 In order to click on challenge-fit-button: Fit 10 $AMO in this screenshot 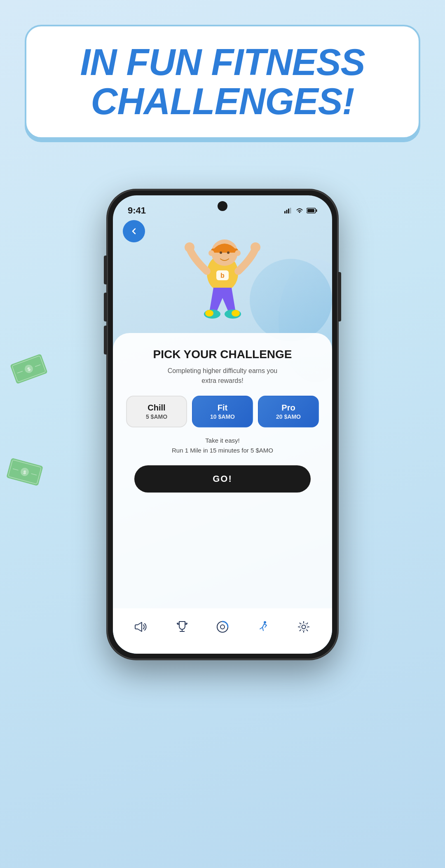, I will do `click(222, 411)`.